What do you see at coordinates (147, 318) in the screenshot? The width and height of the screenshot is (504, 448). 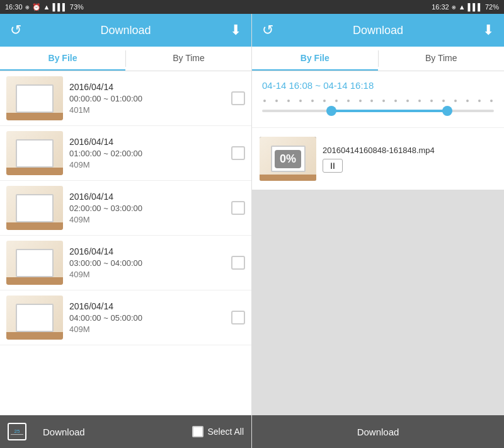 I see `file-info-4: 2016/04/14 04:00:00 ~ 05:00:00 409M` at bounding box center [147, 318].